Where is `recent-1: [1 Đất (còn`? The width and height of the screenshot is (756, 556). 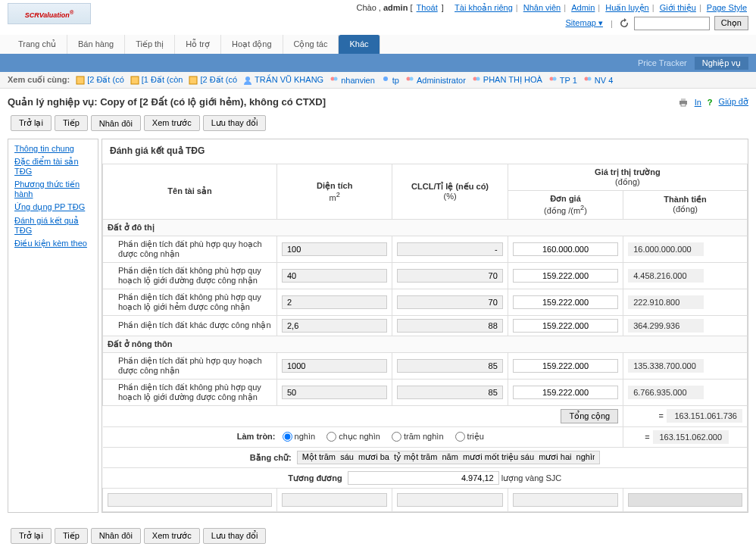
recent-1: [1 Đất (còn is located at coordinates (157, 80).